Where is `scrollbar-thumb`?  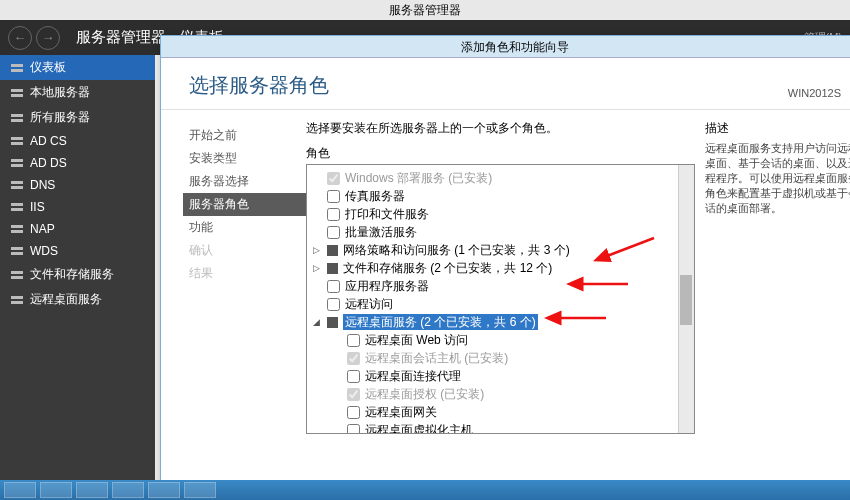 scrollbar-thumb is located at coordinates (686, 300).